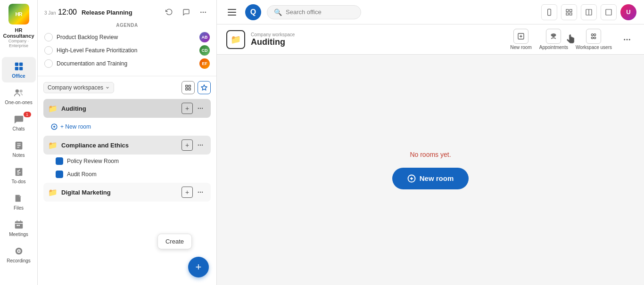 Image resolution: width=644 pixels, height=285 pixels. What do you see at coordinates (186, 12) in the screenshot?
I see `meeting-chat-button` at bounding box center [186, 12].